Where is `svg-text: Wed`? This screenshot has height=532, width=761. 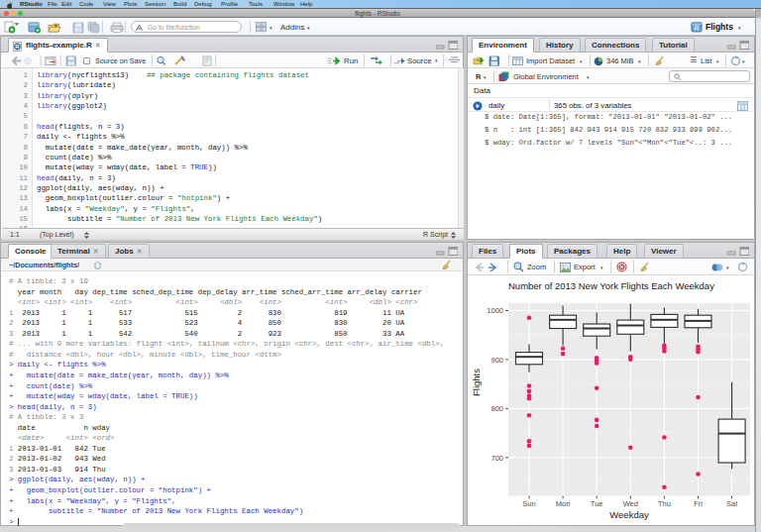
svg-text: Wed is located at coordinates (630, 503).